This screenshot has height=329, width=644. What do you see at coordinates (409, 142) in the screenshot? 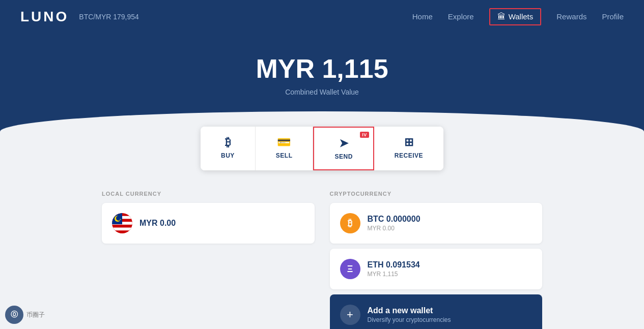
I see `receive-icon: ⊞` at bounding box center [409, 142].